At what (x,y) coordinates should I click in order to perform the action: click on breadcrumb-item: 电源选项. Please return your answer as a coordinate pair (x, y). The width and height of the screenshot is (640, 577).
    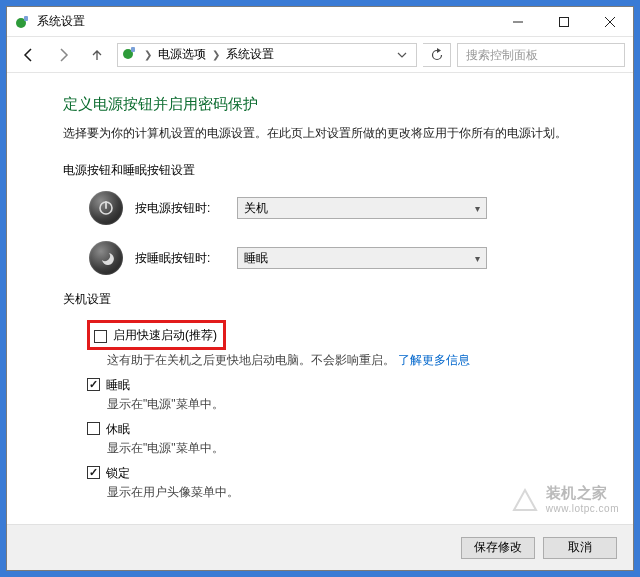
    Looking at the image, I should click on (182, 54).